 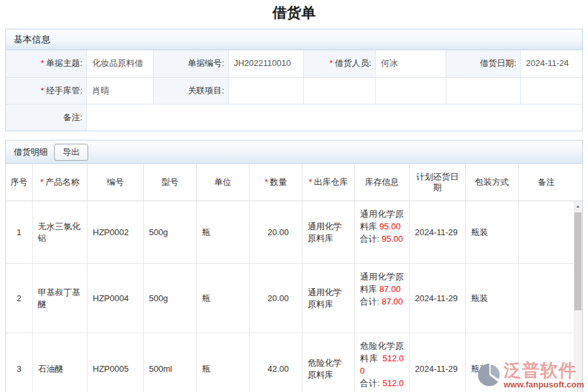 What do you see at coordinates (46, 64) in the screenshot?
I see `subject-label: *单据主题:` at bounding box center [46, 64].